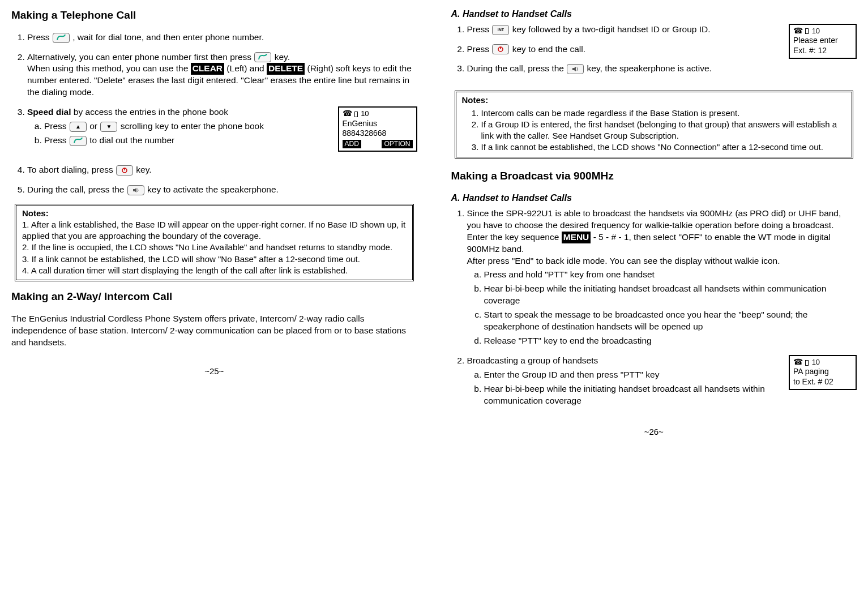 This screenshot has width=868, height=608. What do you see at coordinates (823, 41) in the screenshot?
I see `lcd-line1: Please enter` at bounding box center [823, 41].